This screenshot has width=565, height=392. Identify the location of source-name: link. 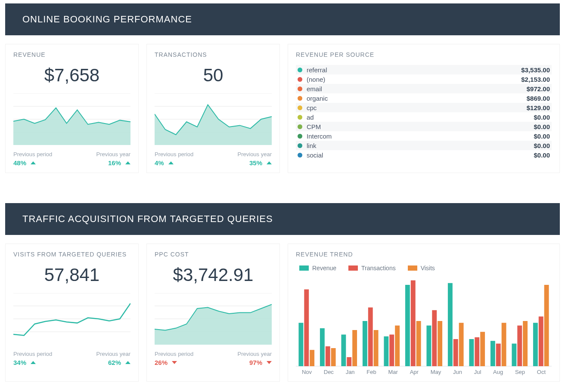
(420, 145).